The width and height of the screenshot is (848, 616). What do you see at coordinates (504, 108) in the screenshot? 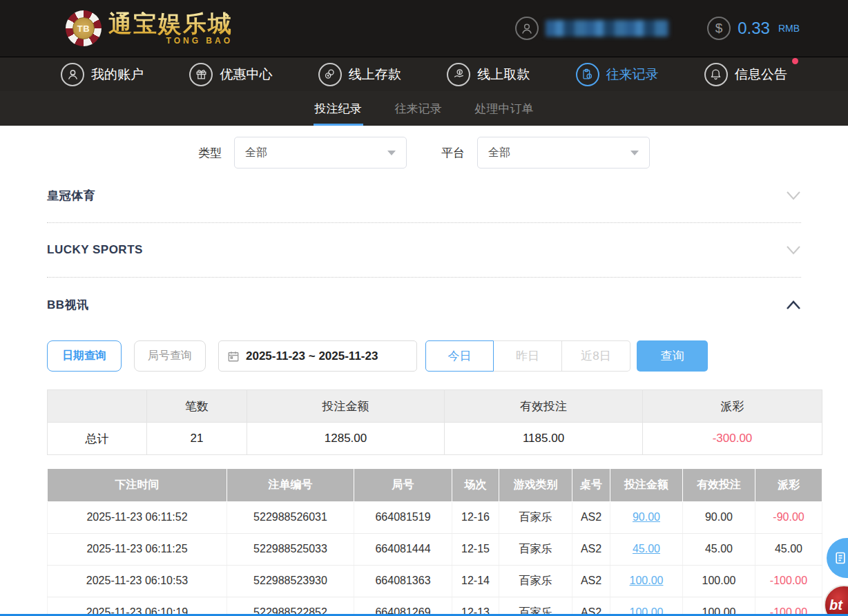
I see `tab-pending-orders: 处理中订单` at bounding box center [504, 108].